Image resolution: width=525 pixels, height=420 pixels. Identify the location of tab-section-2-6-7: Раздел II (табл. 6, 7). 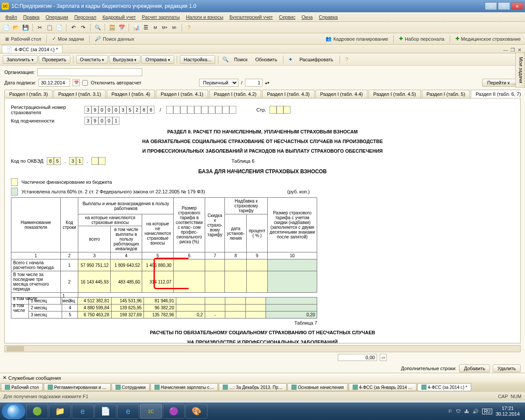
(496, 94).